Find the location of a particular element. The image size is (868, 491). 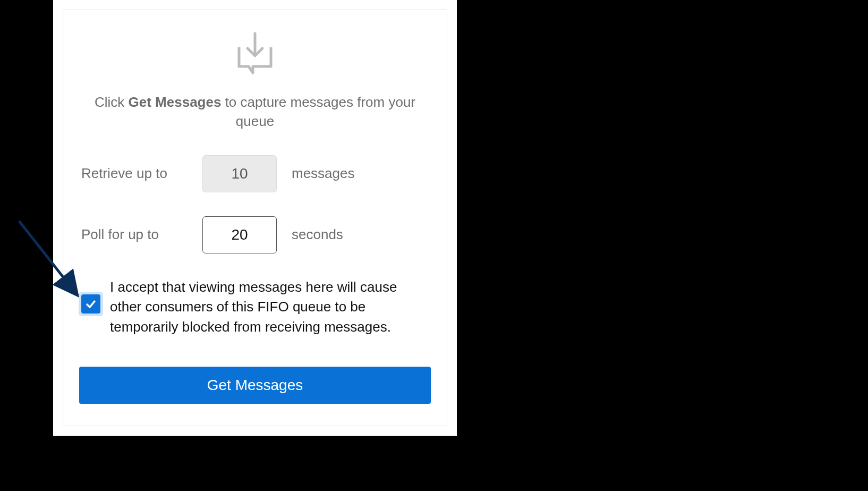

download-message-icon is located at coordinates (255, 55).